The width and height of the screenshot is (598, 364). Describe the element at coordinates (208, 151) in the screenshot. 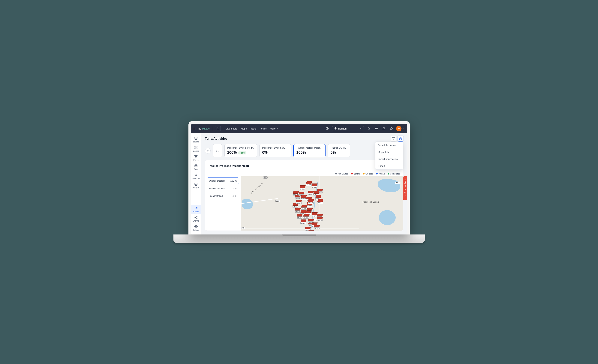

I see `scroll-left-button` at that location.